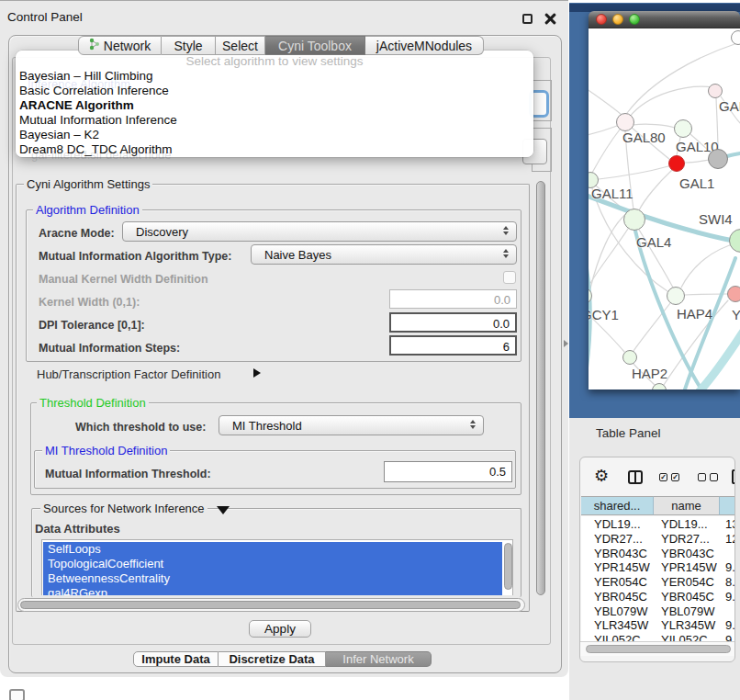  What do you see at coordinates (241, 46) in the screenshot?
I see `tab-select: Select` at bounding box center [241, 46].